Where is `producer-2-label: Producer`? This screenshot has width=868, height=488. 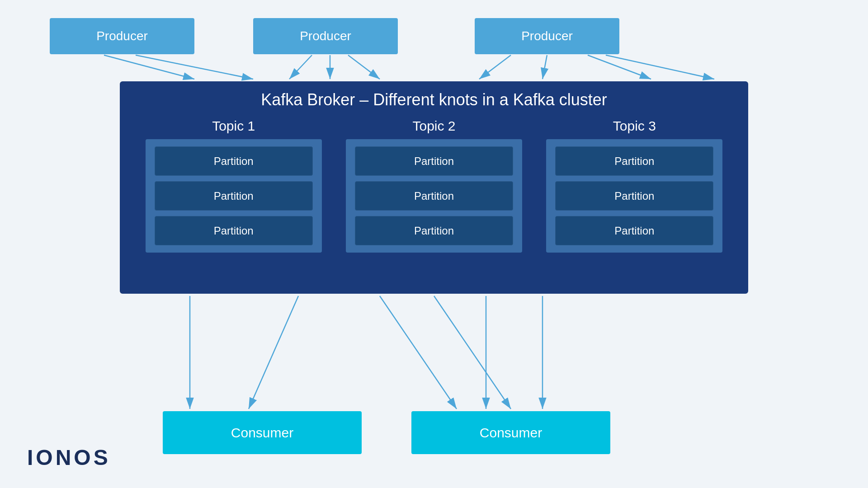
producer-2-label: Producer is located at coordinates (326, 36).